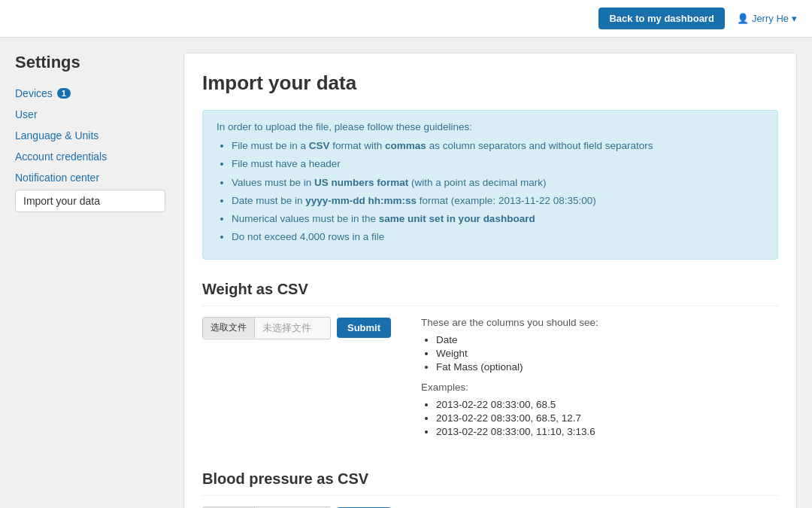  What do you see at coordinates (498, 164) in the screenshot?
I see `info-rule-2: File must have a header` at bounding box center [498, 164].